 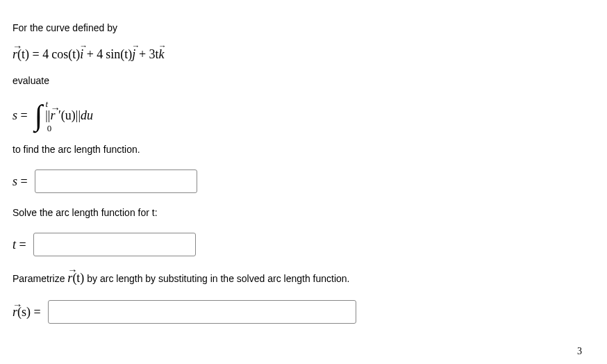 What do you see at coordinates (47, 104) in the screenshot?
I see `integral-upper-bound: t` at bounding box center [47, 104].